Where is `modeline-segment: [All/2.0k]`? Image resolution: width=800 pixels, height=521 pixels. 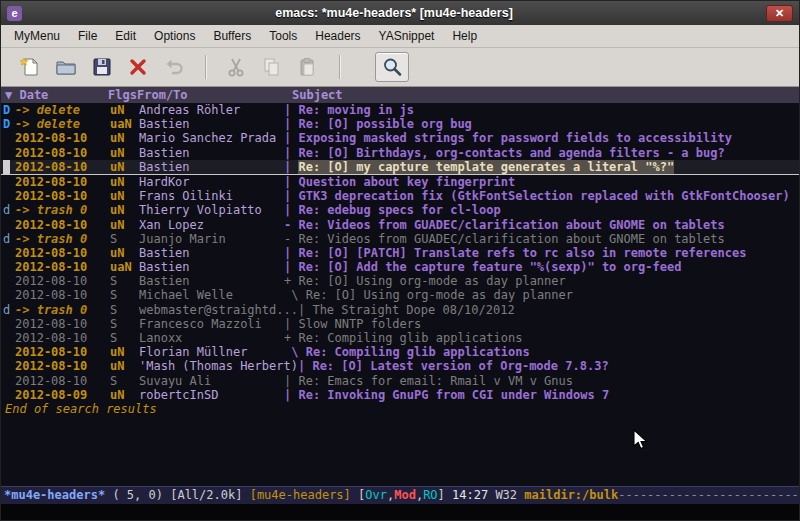
modeline-segment: [All/2.0k] is located at coordinates (210, 496).